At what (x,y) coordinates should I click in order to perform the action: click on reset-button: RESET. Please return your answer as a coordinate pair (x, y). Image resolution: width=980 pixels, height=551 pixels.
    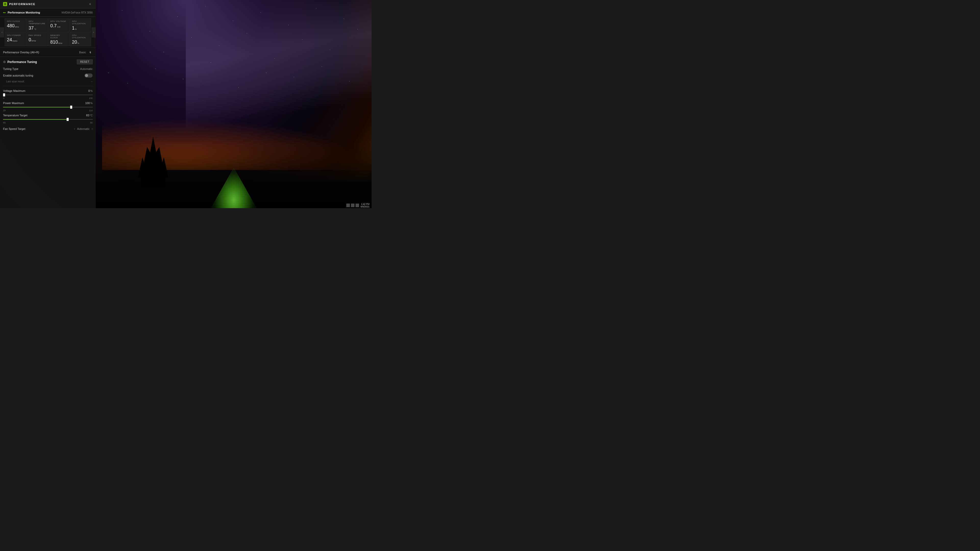
    Looking at the image, I should click on (85, 62).